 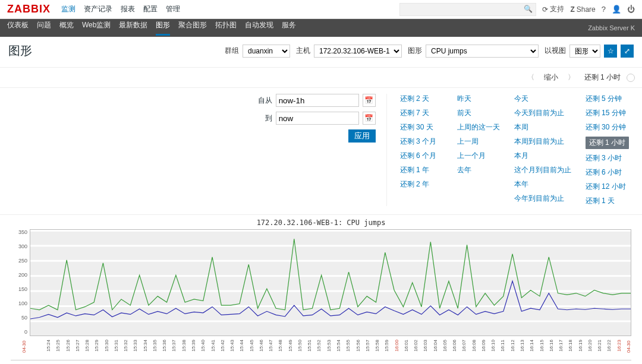 I want to click on host-label: 主机, so click(x=303, y=51).